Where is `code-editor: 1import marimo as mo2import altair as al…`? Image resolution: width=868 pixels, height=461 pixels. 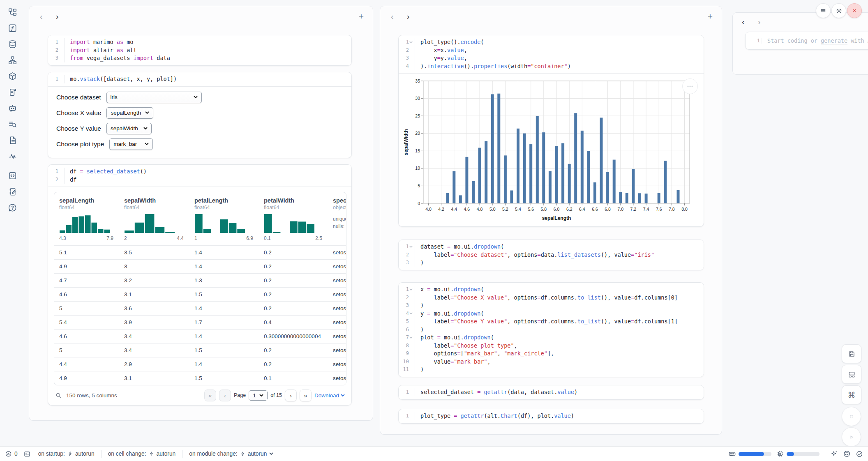 code-editor: 1import marimo as mo2import altair as al… is located at coordinates (200, 50).